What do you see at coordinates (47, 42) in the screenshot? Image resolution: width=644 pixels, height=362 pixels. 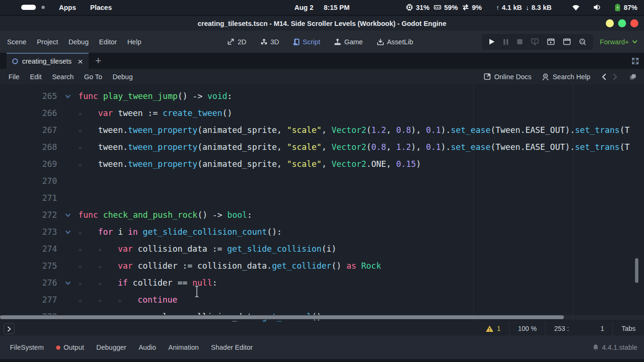 I see `menu-project: Project` at bounding box center [47, 42].